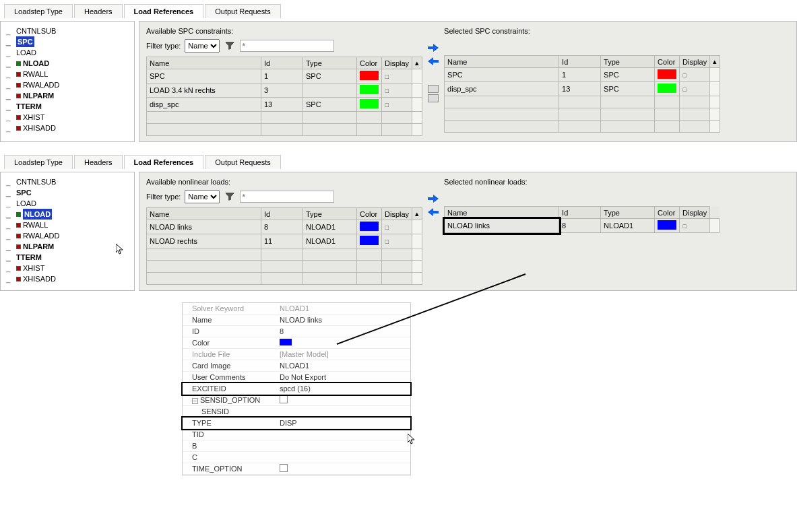  Describe the element at coordinates (296, 469) in the screenshot. I see `prop-row-time-option: TIME_OPTION` at that location.